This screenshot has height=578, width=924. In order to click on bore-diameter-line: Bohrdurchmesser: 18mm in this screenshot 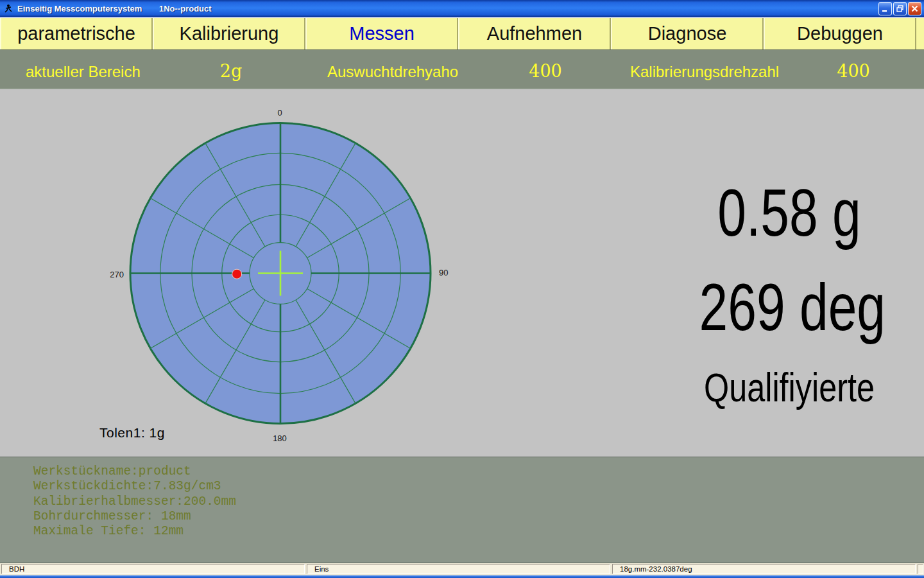, I will do `click(135, 516)`.